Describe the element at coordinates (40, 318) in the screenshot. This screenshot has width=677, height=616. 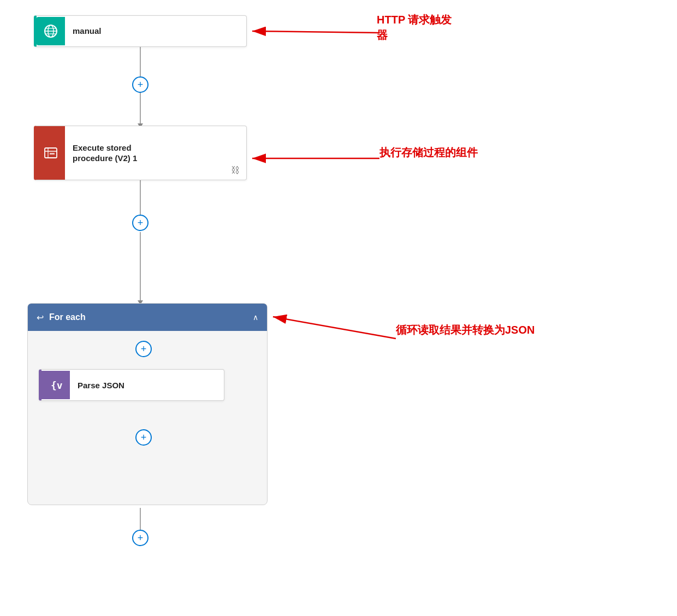
I see `foreach-repeat-icon: ↩` at that location.